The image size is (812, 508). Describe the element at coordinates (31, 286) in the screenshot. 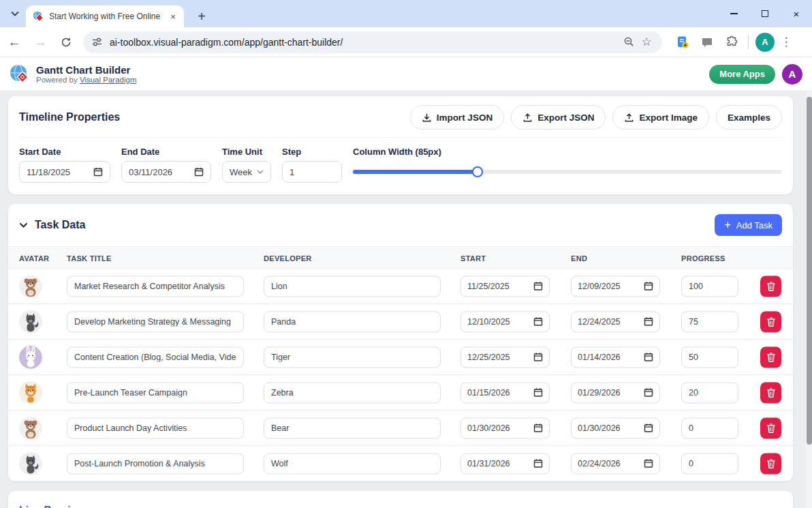

I see `bear-avatar-icon` at that location.